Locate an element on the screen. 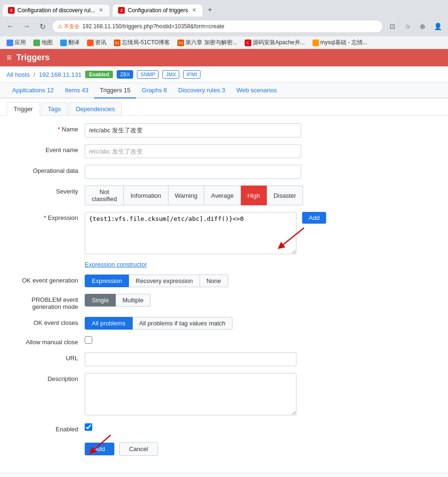  encrypt-icon: 51 is located at coordinates (181, 43).